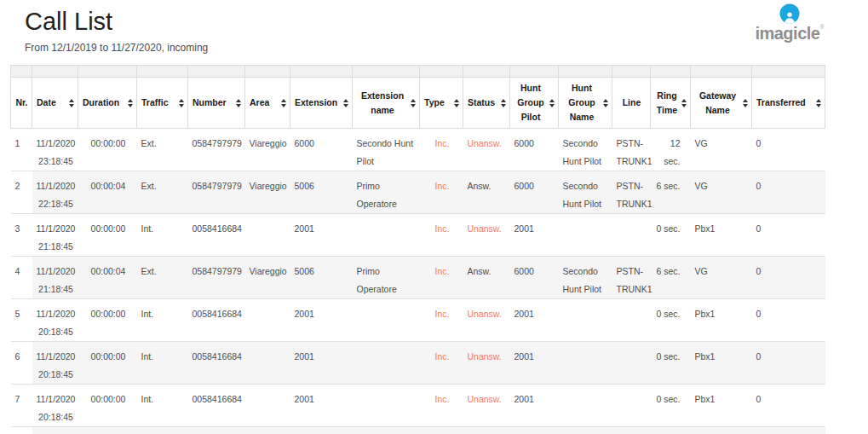 This screenshot has width=868, height=434. Describe the element at coordinates (446, 22) in the screenshot. I see `page-title: Call List` at that location.